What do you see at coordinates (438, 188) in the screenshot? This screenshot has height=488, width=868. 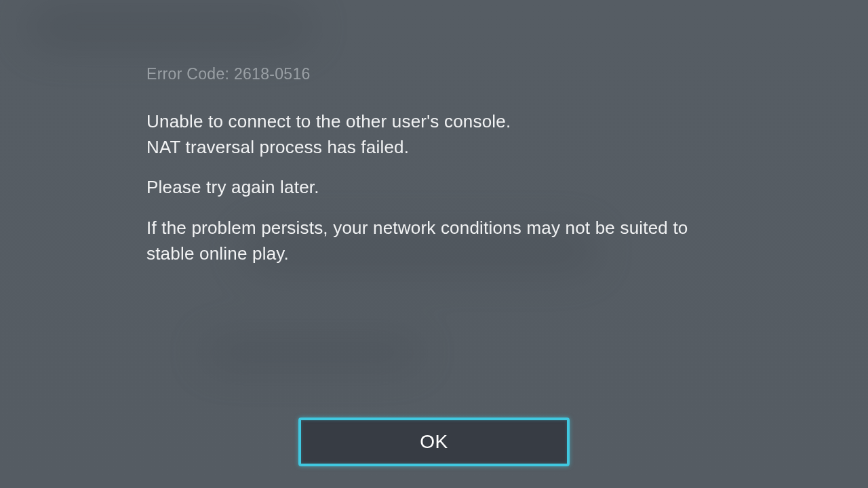 I see `message-para-2: Please try again later.` at bounding box center [438, 188].